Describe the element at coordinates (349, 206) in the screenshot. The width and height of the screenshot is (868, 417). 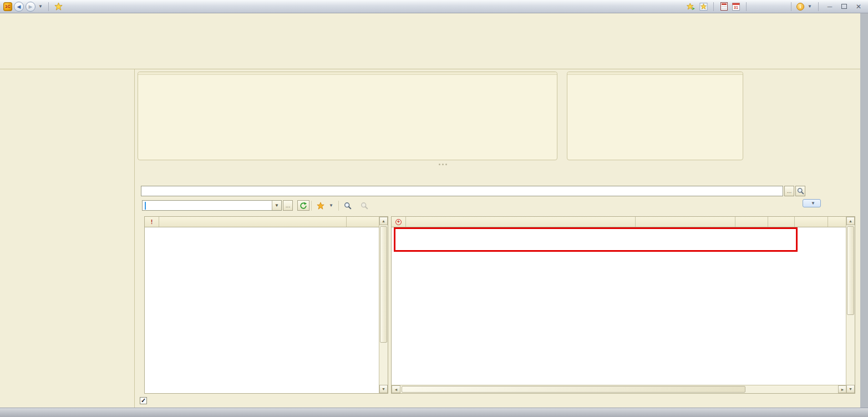
I see `find-button` at that location.